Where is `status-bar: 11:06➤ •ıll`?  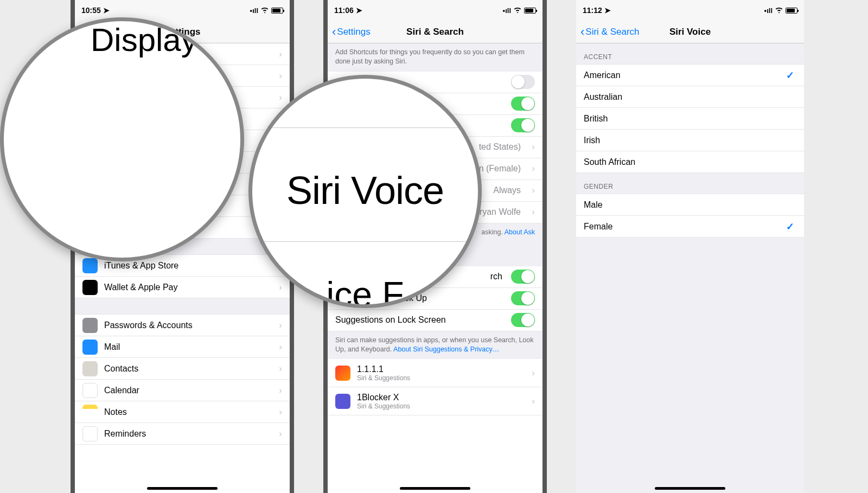
status-bar: 11:06➤ •ıll is located at coordinates (435, 10).